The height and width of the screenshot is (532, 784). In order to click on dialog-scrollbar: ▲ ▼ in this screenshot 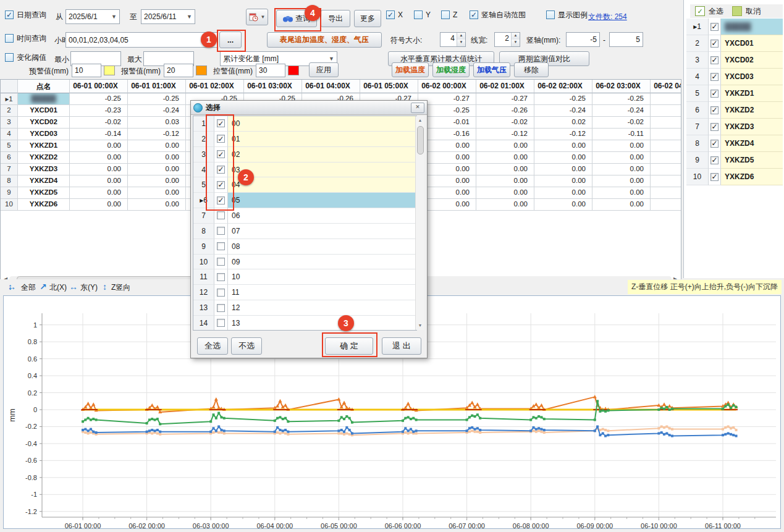, I will do `click(420, 223)`.